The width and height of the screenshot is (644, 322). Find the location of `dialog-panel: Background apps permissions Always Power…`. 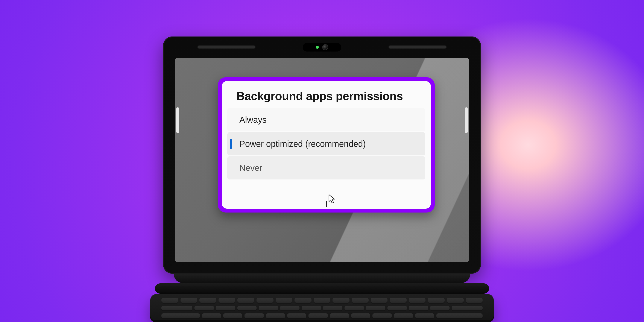

dialog-panel: Background apps permissions Always Power… is located at coordinates (326, 145).